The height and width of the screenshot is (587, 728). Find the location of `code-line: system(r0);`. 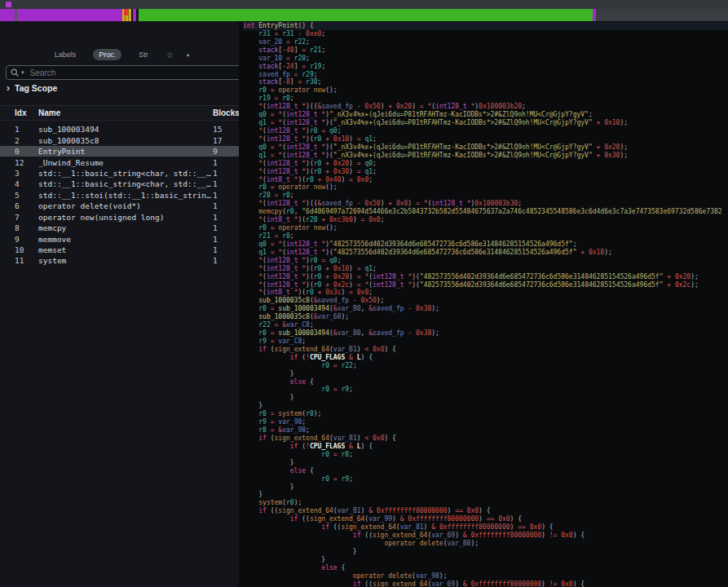

code-line: system(r0); is located at coordinates (486, 503).